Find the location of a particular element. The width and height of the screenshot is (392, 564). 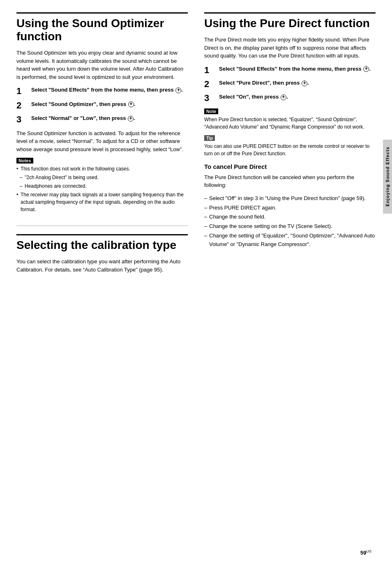

cancel-intro: The Pure Direct function will be cancele… is located at coordinates (290, 182).